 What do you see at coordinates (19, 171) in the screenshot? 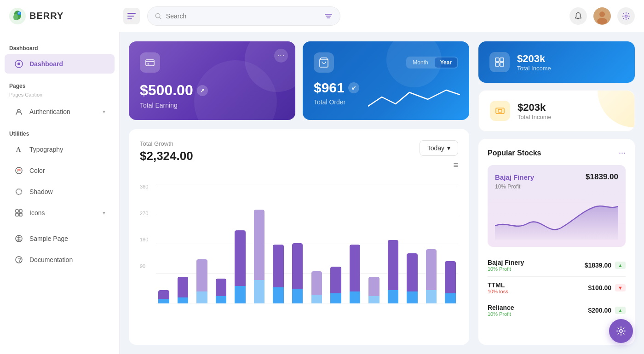
I see `color-icon` at bounding box center [19, 171].